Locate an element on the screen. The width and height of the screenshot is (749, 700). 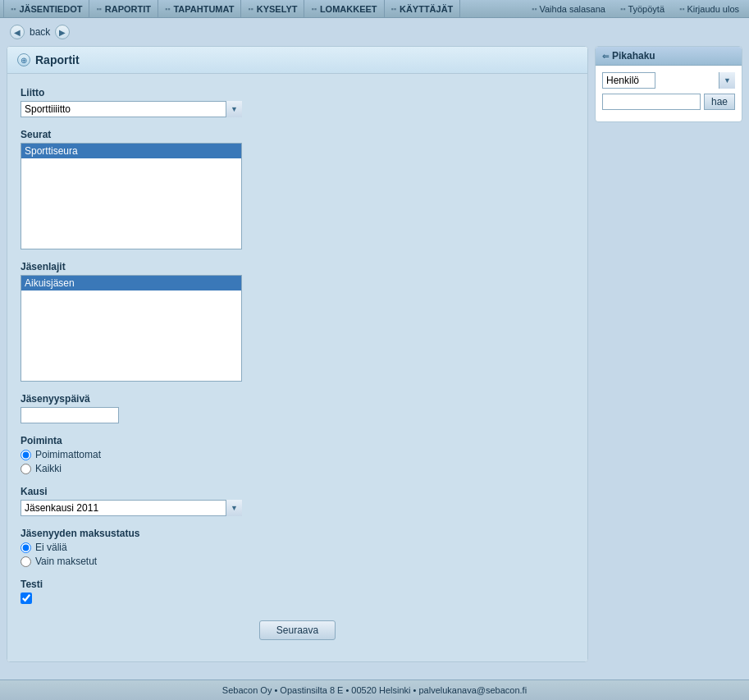
nav-vaihda-salasana-label: Vaihda salasana is located at coordinates (573, 9).